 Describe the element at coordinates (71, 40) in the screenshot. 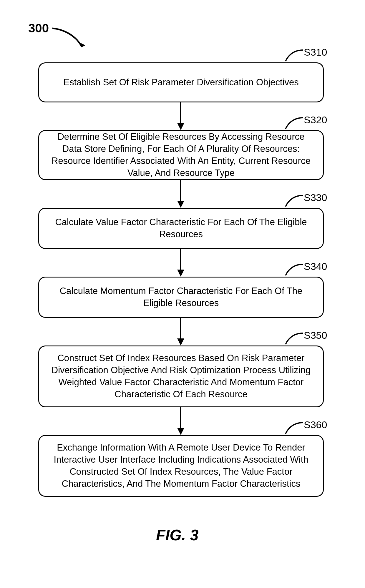

I see `figure-ref-arrow` at that location.